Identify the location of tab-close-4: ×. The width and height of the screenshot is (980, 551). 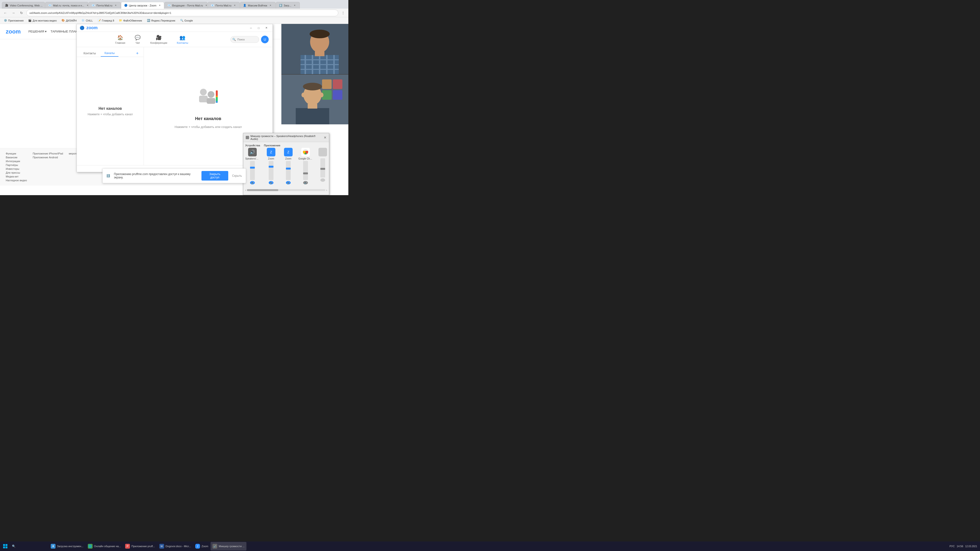
(160, 5).